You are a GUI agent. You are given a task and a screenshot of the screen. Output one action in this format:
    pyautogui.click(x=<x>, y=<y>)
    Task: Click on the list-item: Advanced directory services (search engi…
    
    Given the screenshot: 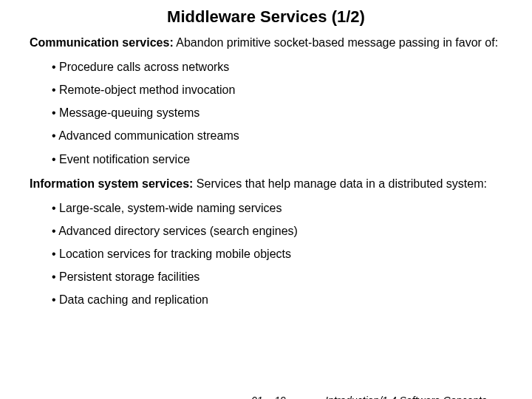 What is the action you would take?
    pyautogui.click(x=277, y=231)
    